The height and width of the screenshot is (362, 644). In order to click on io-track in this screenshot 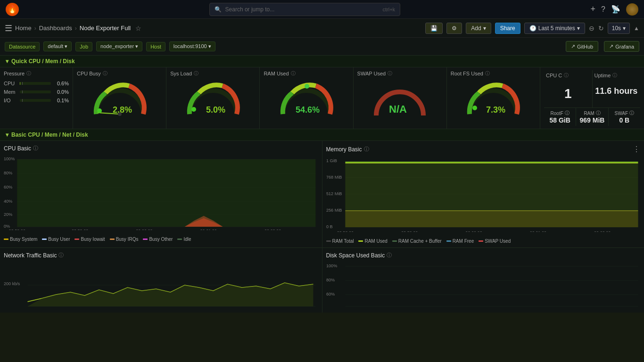, I will do `click(35, 100)`.